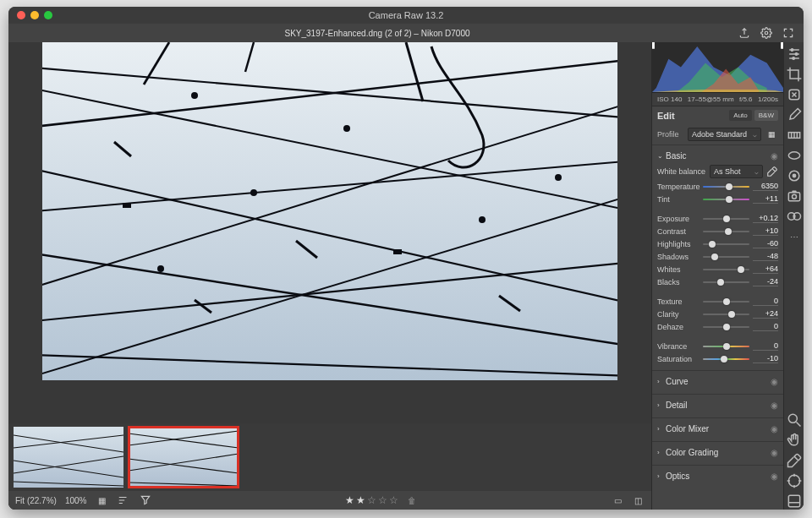 This screenshot has width=812, height=518. Describe the element at coordinates (765, 218) in the screenshot. I see `exposure-value: +0.12` at that location.